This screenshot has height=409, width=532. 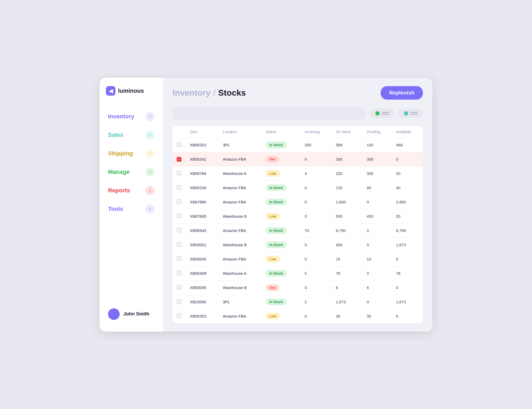 What do you see at coordinates (131, 190) in the screenshot?
I see `sidebar-item-reports: Reports ›` at bounding box center [131, 190].